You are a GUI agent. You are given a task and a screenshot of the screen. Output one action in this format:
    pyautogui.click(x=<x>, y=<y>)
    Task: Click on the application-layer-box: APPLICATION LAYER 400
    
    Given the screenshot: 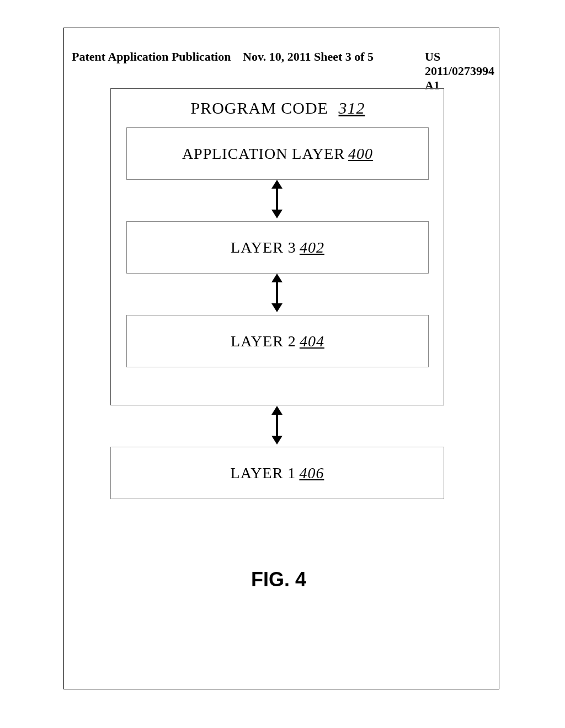 What is the action you would take?
    pyautogui.click(x=278, y=153)
    